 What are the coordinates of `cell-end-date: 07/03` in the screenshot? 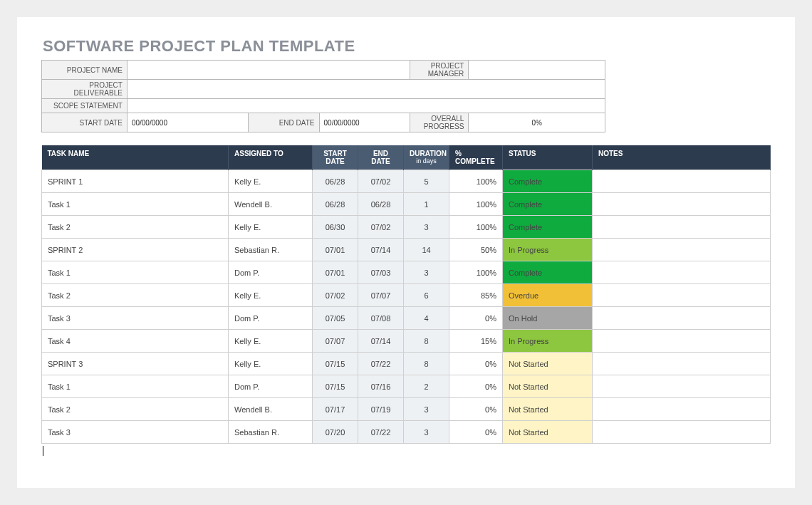 It's located at (381, 273).